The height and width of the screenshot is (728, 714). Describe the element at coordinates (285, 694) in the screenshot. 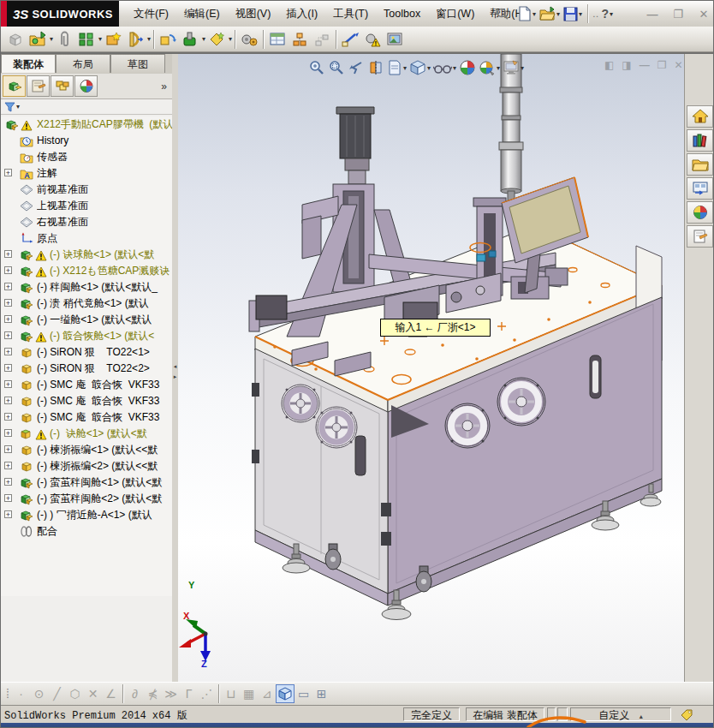

I see `view-3d-mode-button` at that location.